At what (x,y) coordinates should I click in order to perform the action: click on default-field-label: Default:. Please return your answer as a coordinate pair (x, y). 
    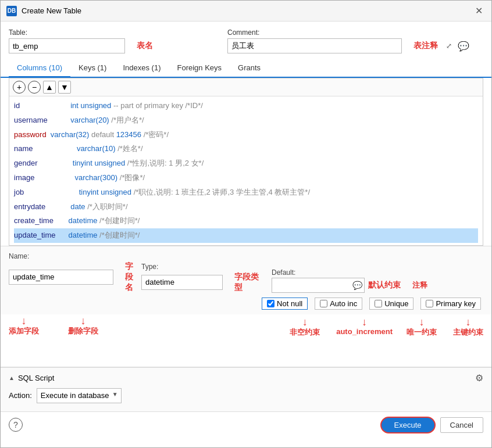
    Looking at the image, I should click on (377, 273).